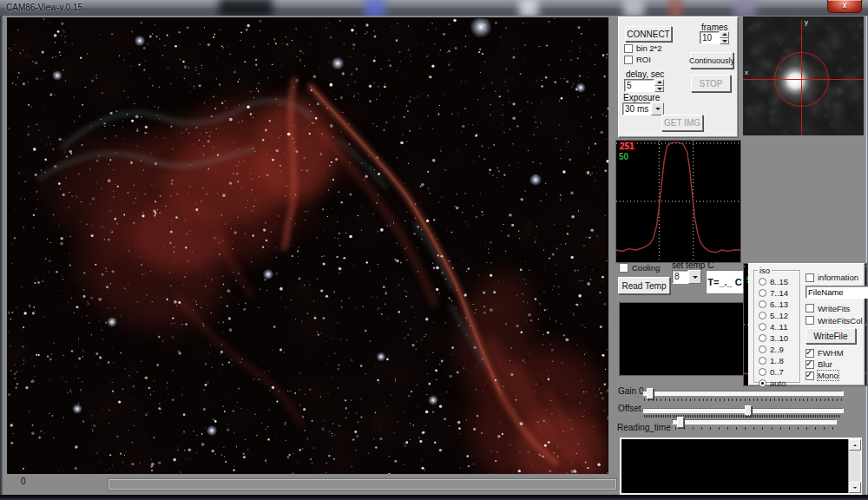  What do you see at coordinates (23, 481) in the screenshot?
I see `status-value: 0` at bounding box center [23, 481].